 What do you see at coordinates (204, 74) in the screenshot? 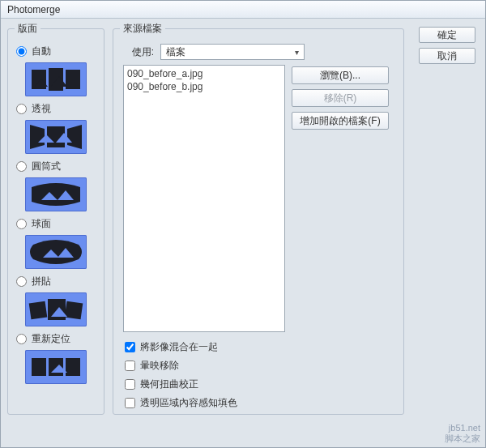
I see `list-item: 090_before_a.jpg` at bounding box center [204, 74].